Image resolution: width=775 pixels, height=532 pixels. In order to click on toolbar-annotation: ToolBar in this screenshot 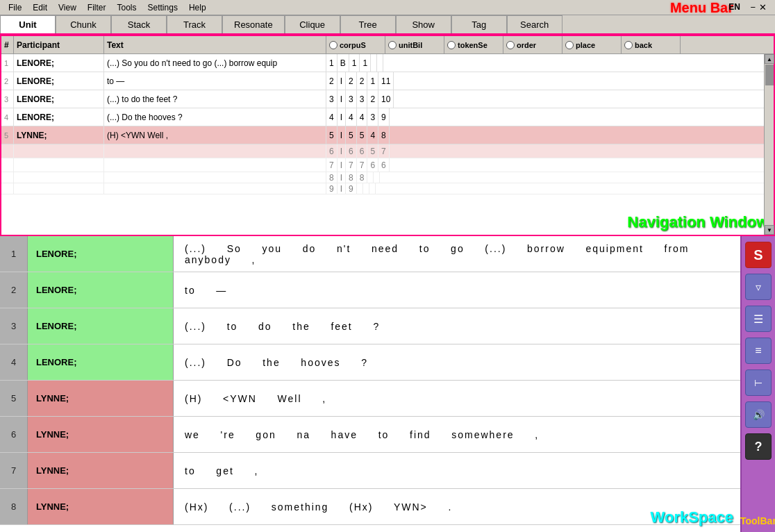, I will do `click(758, 521)`.